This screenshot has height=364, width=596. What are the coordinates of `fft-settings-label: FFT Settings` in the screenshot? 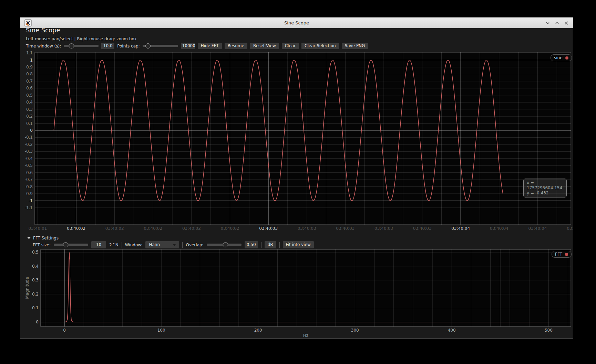 It's located at (46, 238).